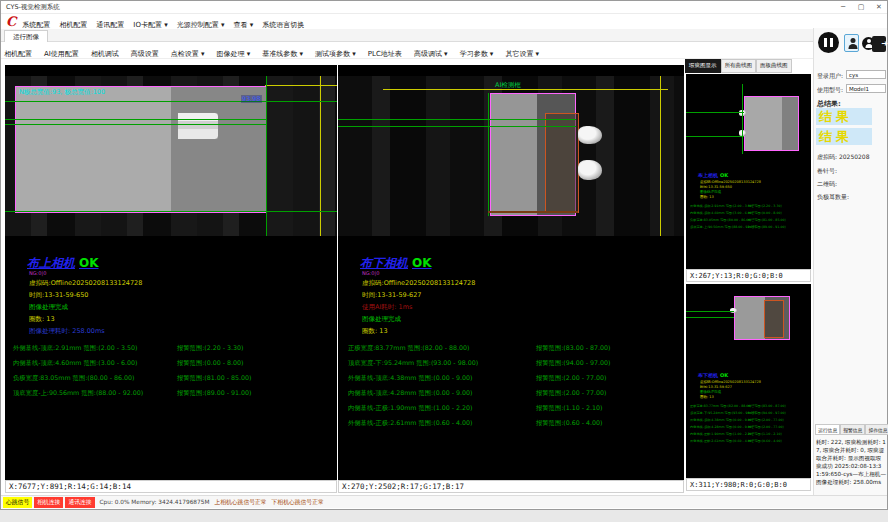 The width and height of the screenshot is (888, 522). Describe the element at coordinates (516, 394) in the screenshot. I see `middle-measure-row-4: 内侧基线-顶底:4.28mm 范围:(0.00 - 9.00)报警范围:(2.0…` at that location.